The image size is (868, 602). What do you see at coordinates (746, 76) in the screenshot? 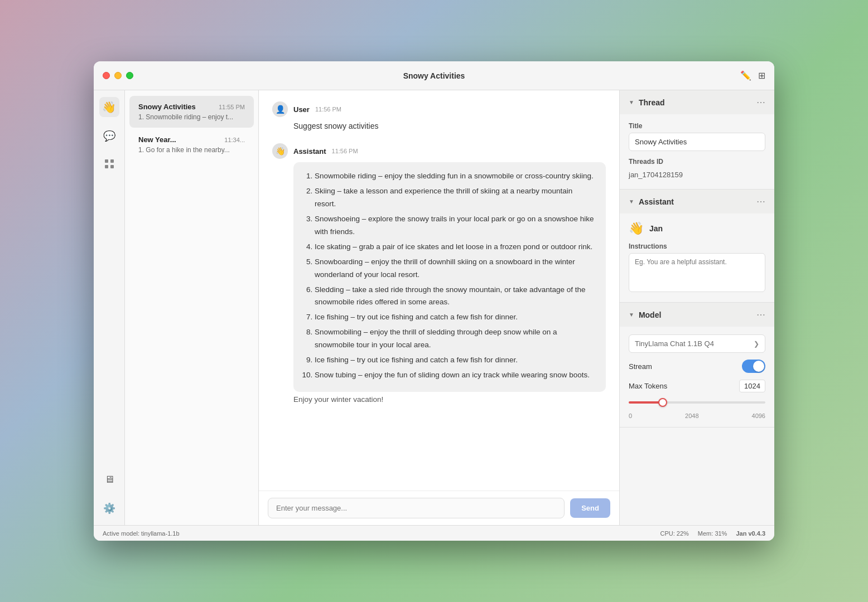
I see `compose-icon: ✏️` at bounding box center [746, 76].